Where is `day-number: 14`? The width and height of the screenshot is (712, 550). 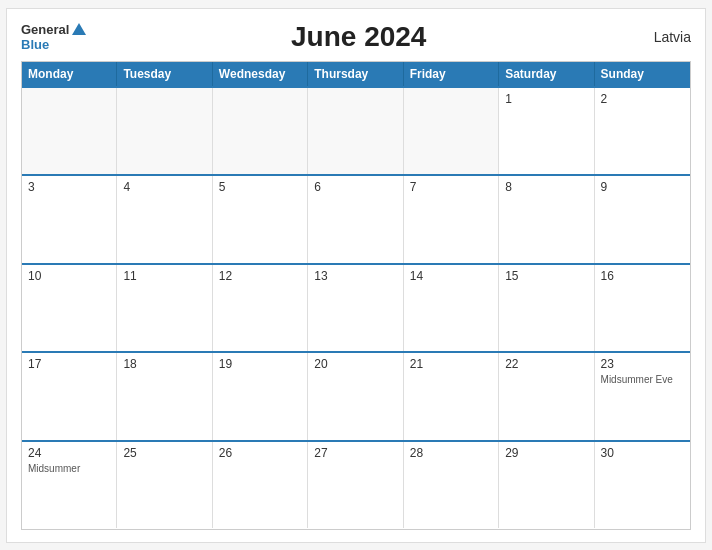 day-number: 14 is located at coordinates (451, 276).